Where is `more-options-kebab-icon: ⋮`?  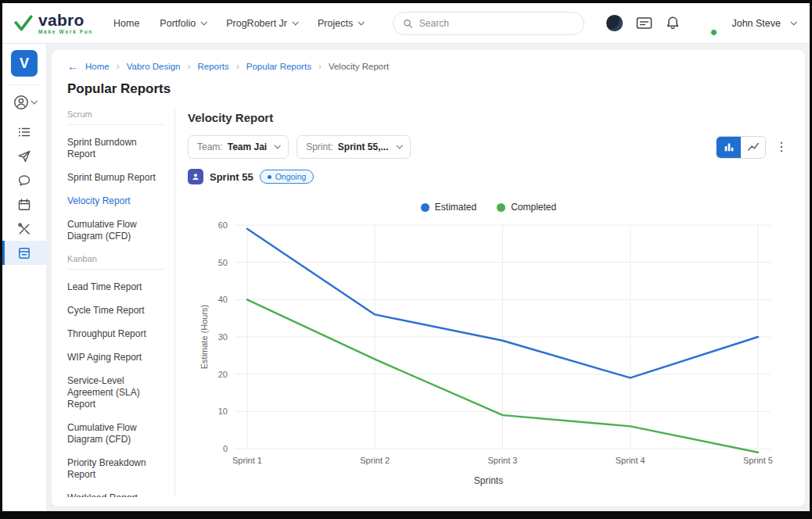
more-options-kebab-icon: ⋮ is located at coordinates (781, 147).